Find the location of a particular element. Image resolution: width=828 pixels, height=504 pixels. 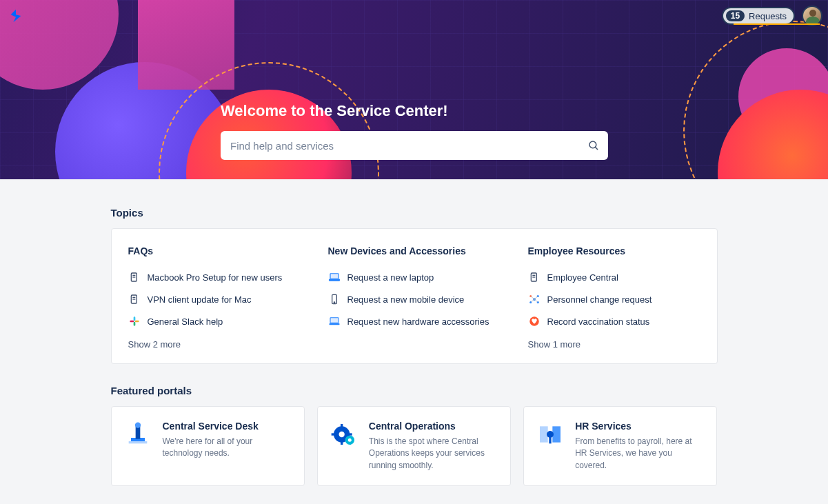

topic-item: Record vaccination status is located at coordinates (614, 321).